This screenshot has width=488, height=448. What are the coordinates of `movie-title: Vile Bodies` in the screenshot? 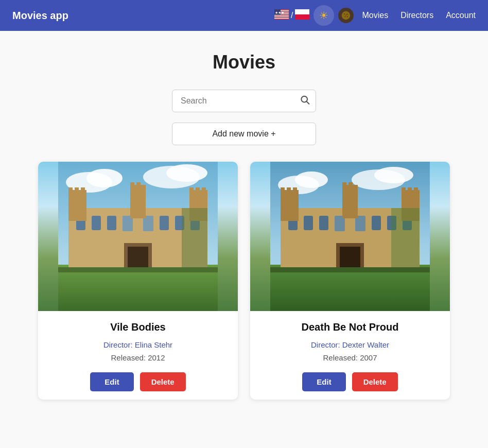 It's located at (138, 328).